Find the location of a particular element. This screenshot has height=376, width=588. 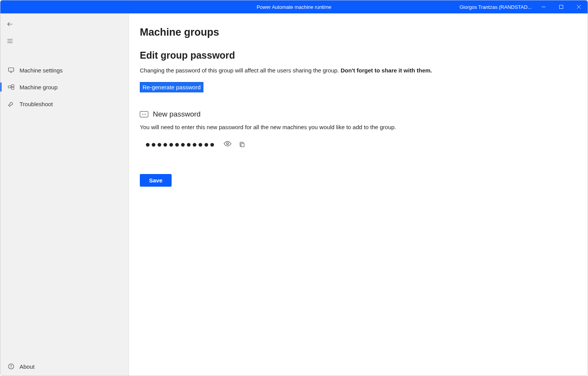

regenerate-password-button: Re-generate password is located at coordinates (172, 87).